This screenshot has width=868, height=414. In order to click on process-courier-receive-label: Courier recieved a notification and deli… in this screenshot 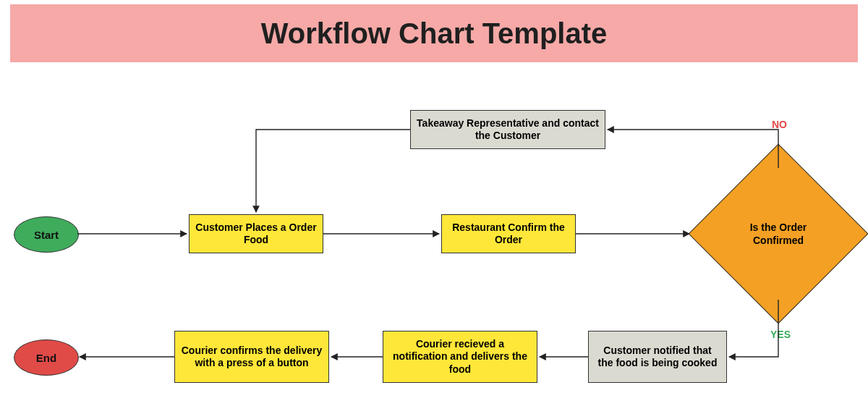, I will do `click(460, 358)`.